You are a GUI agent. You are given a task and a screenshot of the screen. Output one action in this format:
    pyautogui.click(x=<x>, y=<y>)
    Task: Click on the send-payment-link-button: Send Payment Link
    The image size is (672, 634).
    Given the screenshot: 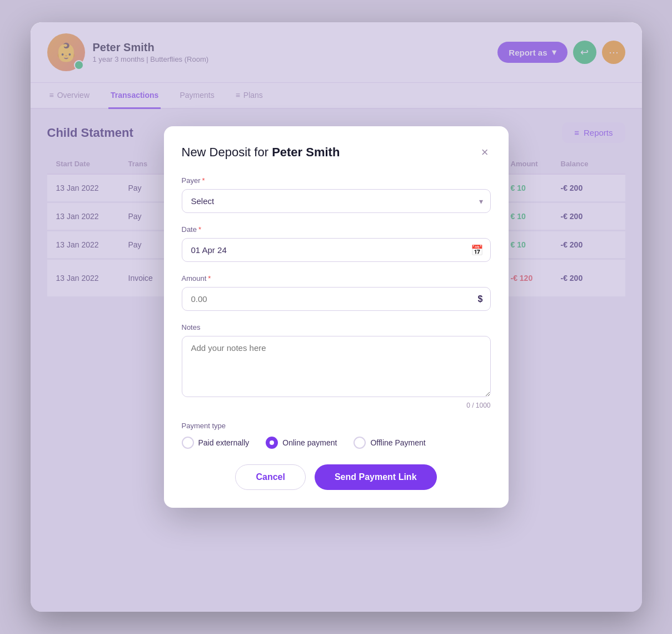 What is the action you would take?
    pyautogui.click(x=376, y=477)
    